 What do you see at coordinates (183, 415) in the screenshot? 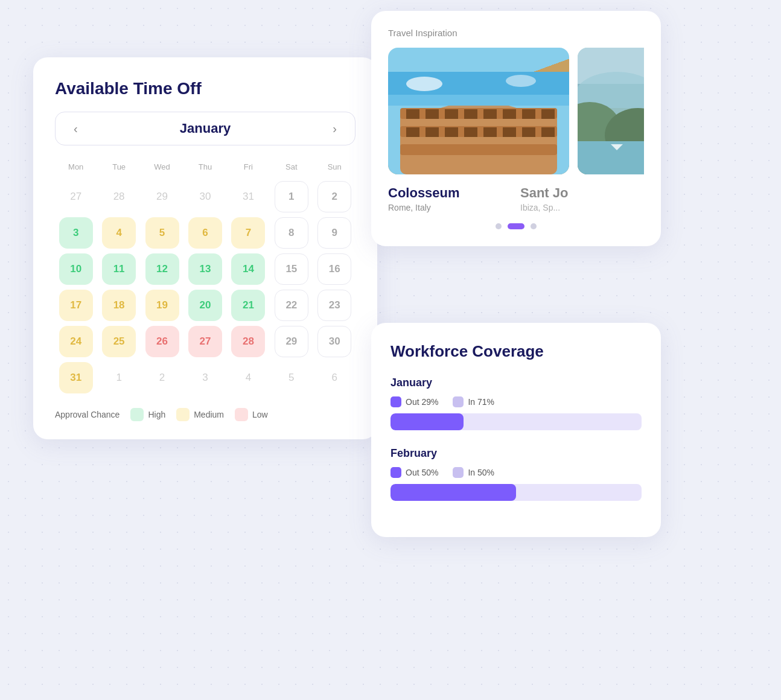
I see `medium-dot` at bounding box center [183, 415].